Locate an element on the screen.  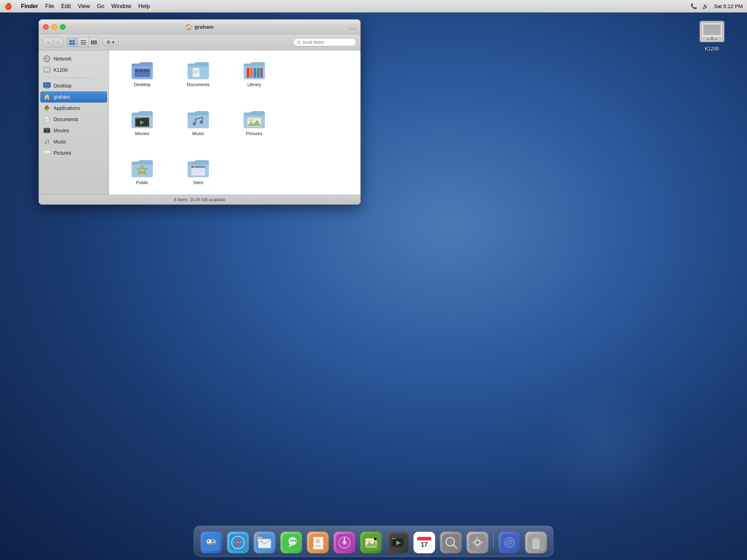
folder-music: Music is located at coordinates (198, 129).